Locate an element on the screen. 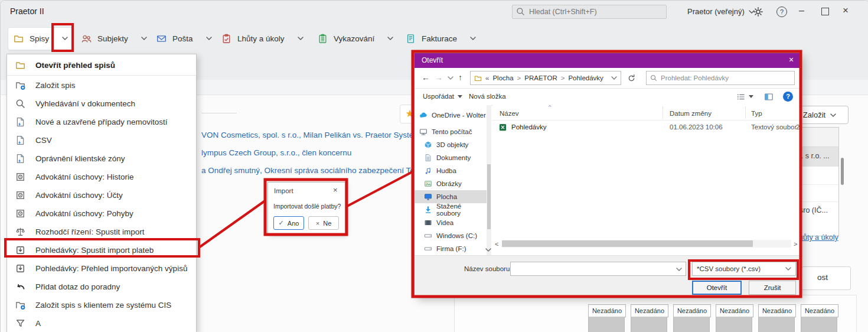 The width and height of the screenshot is (868, 332). sidebar-item-obrazky: Obrázky is located at coordinates (451, 184).